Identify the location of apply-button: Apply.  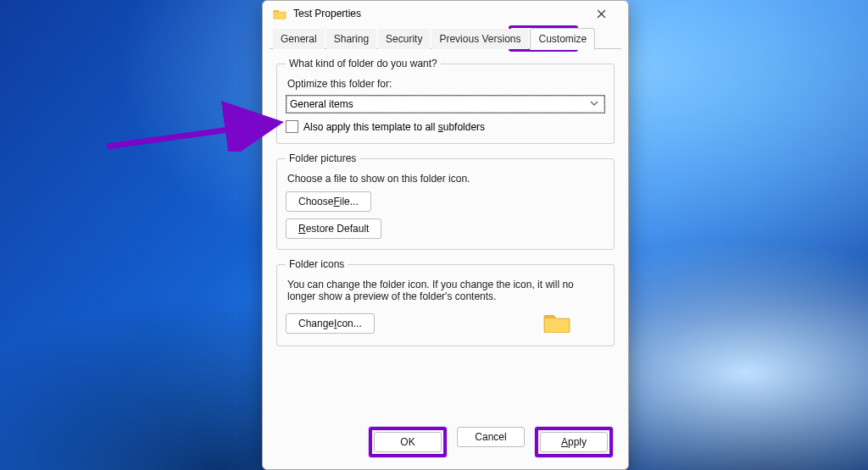
(574, 442).